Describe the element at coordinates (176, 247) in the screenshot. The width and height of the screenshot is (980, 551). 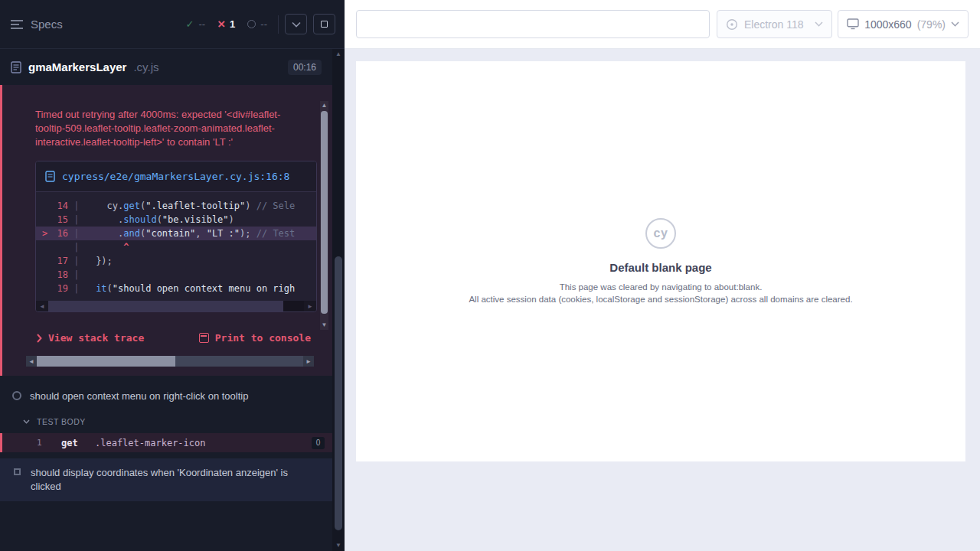
I see `code-line: | ^` at that location.